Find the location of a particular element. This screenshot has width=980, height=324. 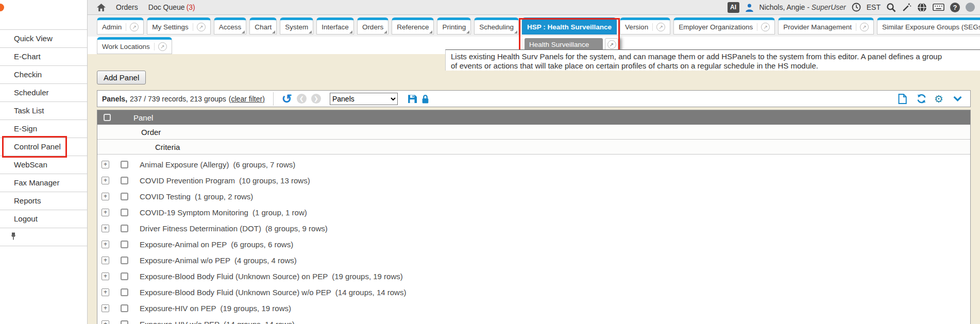

user-name: Nichols, Angie- SuperUser is located at coordinates (803, 7).